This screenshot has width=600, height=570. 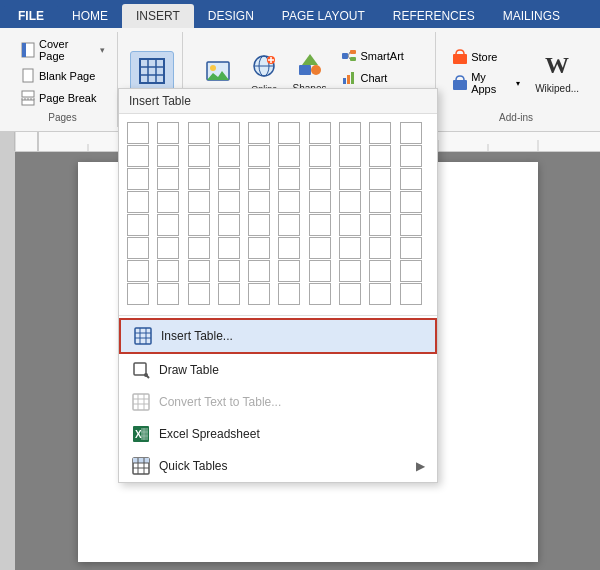 What do you see at coordinates (62, 76) in the screenshot?
I see `blank-page-button: Blank Page` at bounding box center [62, 76].